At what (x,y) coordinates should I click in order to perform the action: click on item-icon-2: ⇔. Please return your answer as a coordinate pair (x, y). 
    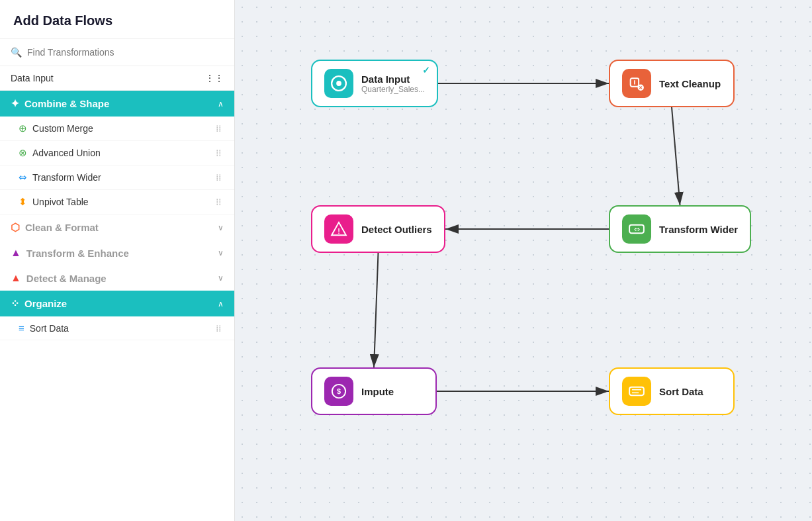
    Looking at the image, I should click on (23, 177).